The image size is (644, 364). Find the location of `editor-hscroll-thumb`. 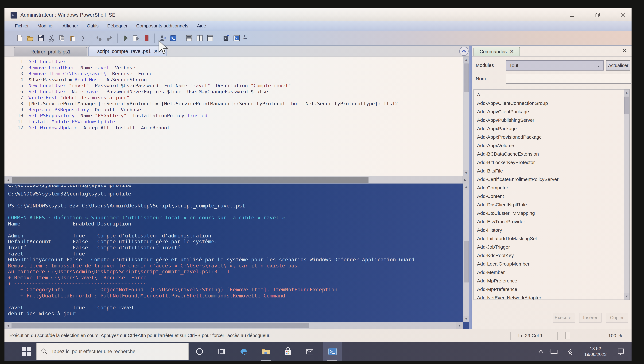

editor-hscroll-thumb is located at coordinates (190, 180).